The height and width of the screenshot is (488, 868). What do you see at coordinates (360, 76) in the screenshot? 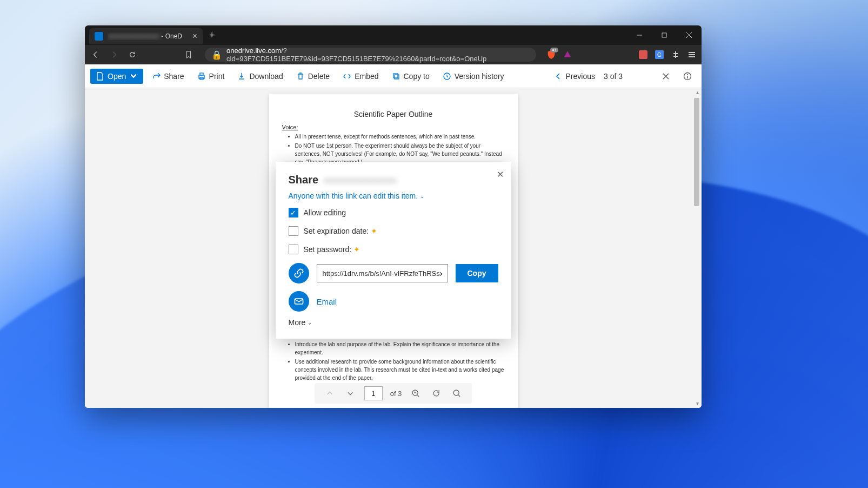
I see `embed-button: Embed` at bounding box center [360, 76].